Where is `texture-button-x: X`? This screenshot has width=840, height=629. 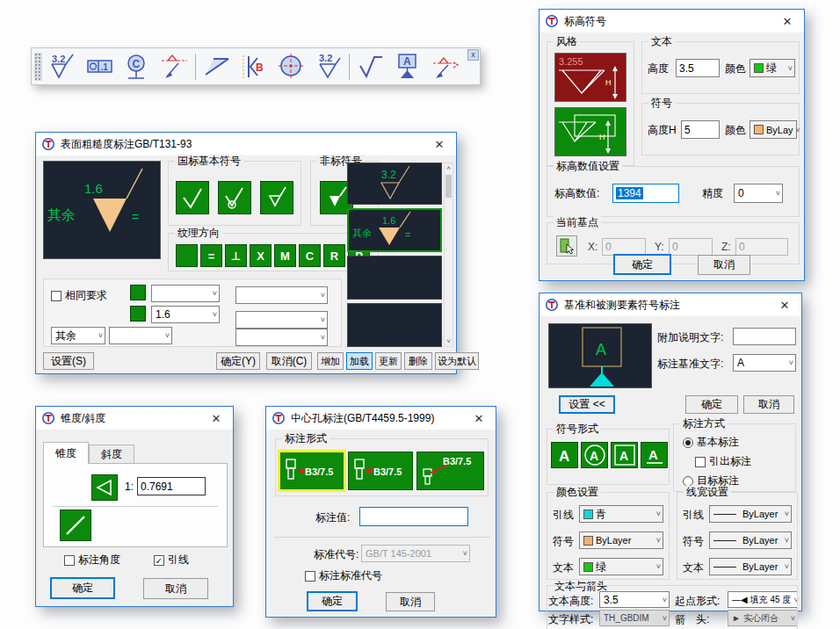 texture-button-x: X is located at coordinates (260, 256).